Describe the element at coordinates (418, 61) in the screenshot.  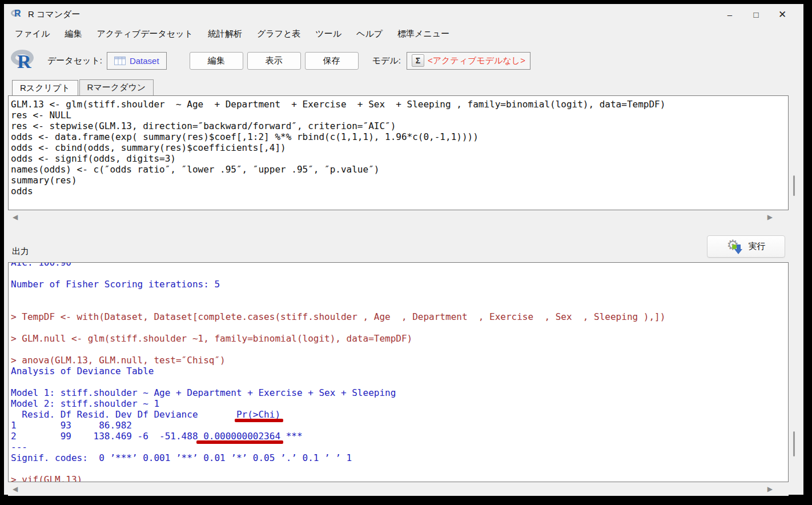
I see `sigma-icon: Σ` at that location.